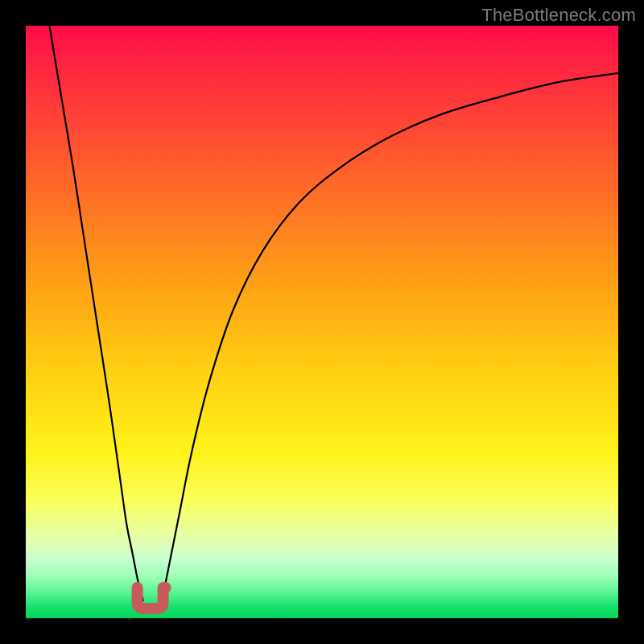 The height and width of the screenshot is (644, 644). Describe the element at coordinates (96, 313) in the screenshot. I see `curve-left-branch` at that location.